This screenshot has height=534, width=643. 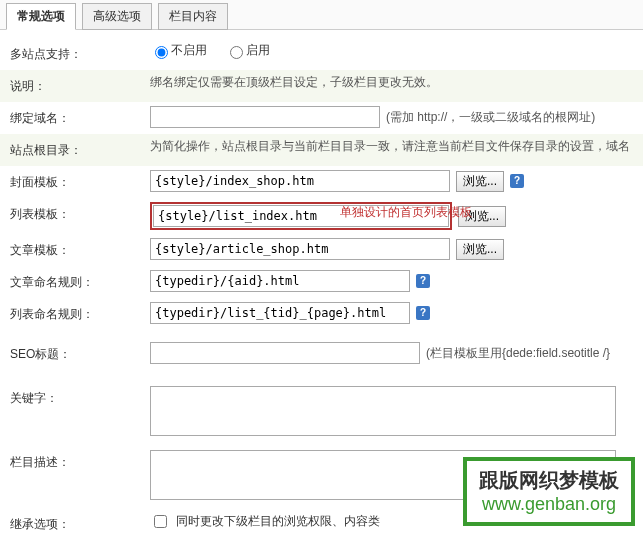 I want to click on tab-advanced: 高级选项, so click(x=117, y=16).